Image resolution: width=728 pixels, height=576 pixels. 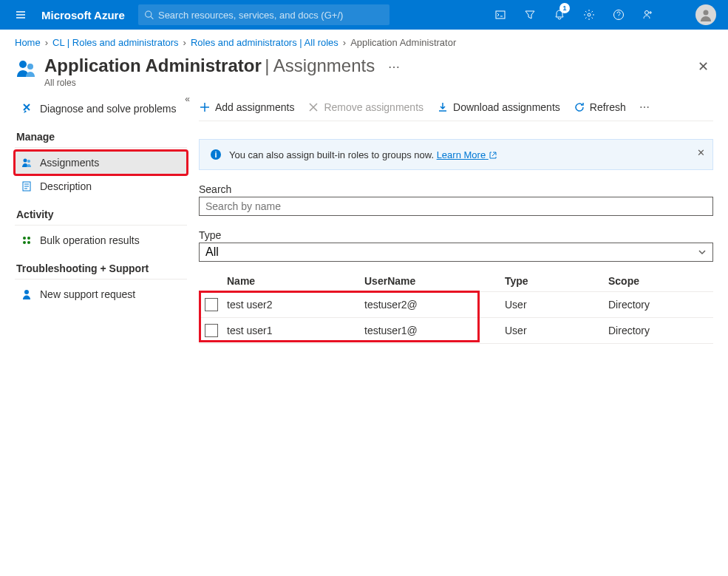 What do you see at coordinates (456, 331) in the screenshot?
I see `table-row: test user1 testuser1@ User Directory` at bounding box center [456, 331].